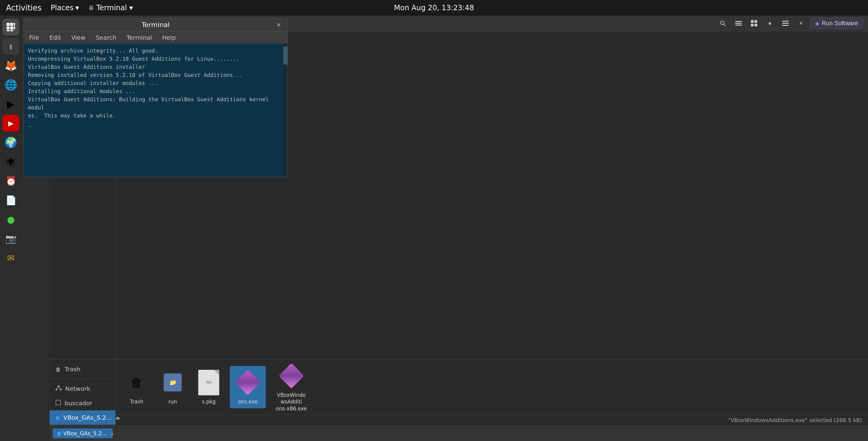 The height and width of the screenshot is (441, 868). I want to click on lower-run-icon: 📁, so click(173, 382).